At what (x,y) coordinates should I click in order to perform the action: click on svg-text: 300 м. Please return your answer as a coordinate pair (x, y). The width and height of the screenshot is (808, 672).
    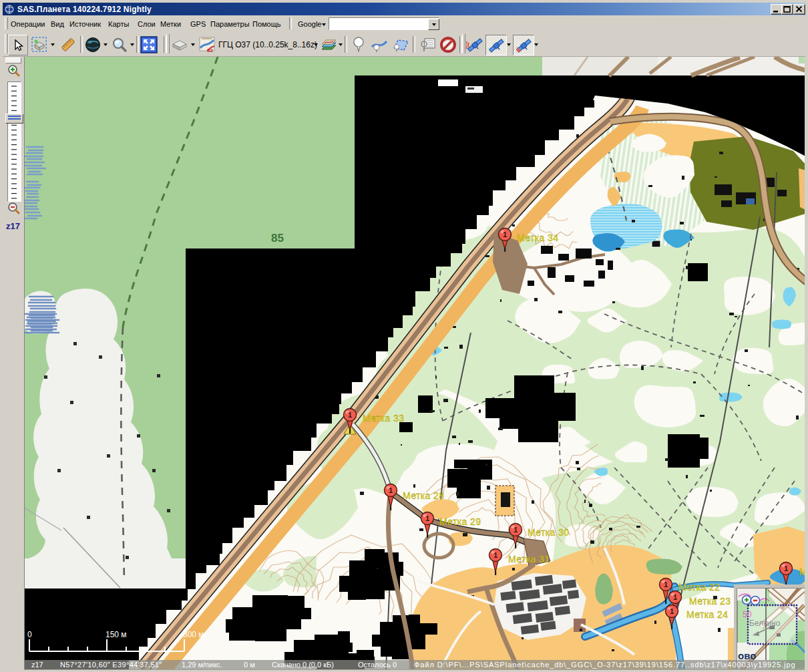
    Looking at the image, I should click on (194, 635).